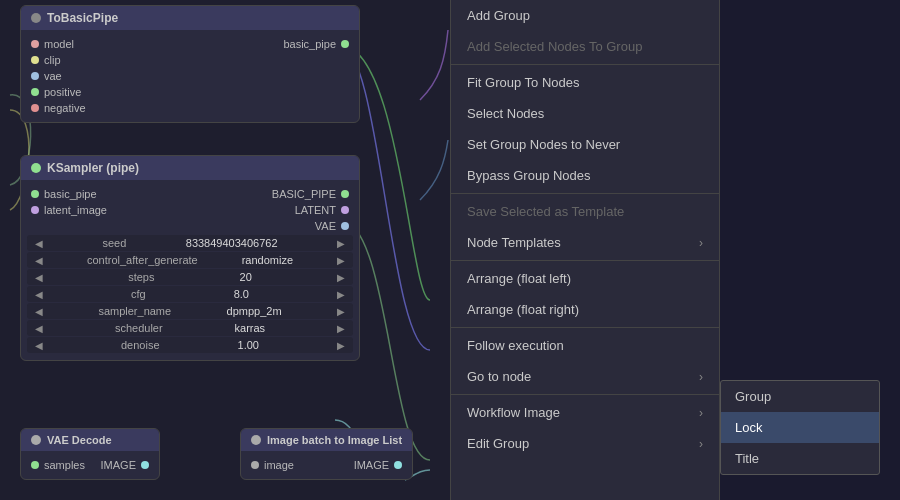 Image resolution: width=900 pixels, height=500 pixels. I want to click on param-steps-right-arrow: ▶, so click(341, 278).